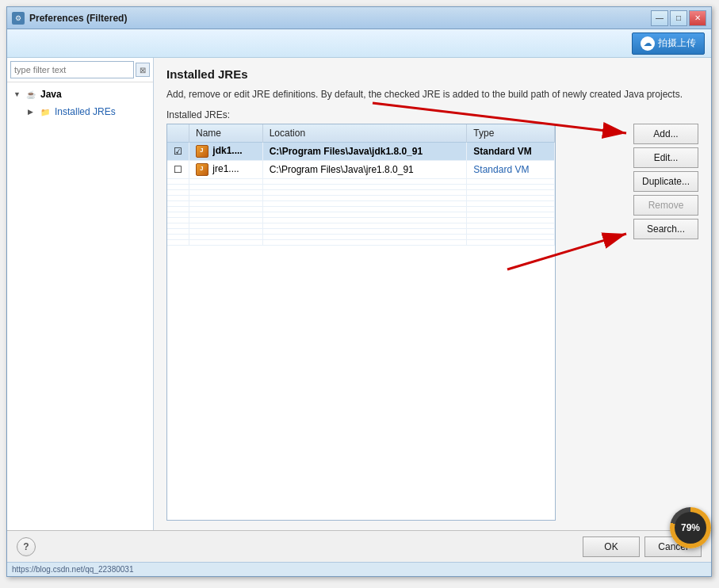 The image size is (719, 588). I want to click on jres-icon: 📁, so click(45, 112).